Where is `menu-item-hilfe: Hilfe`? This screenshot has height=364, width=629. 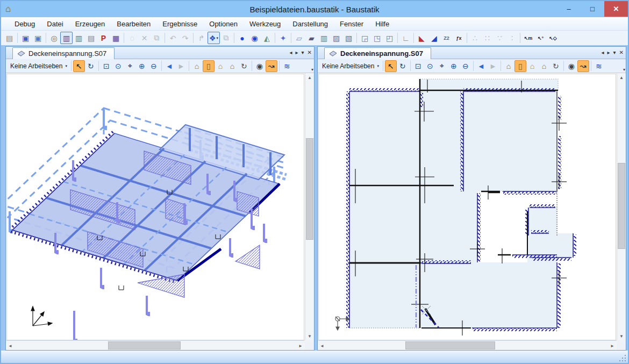 menu-item-hilfe: Hilfe is located at coordinates (382, 24).